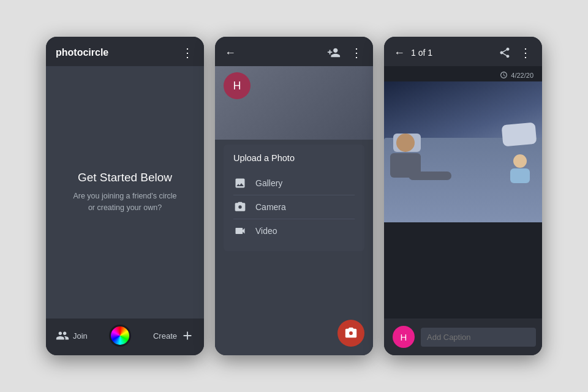 Image resolution: width=588 pixels, height=392 pixels. Describe the element at coordinates (230, 53) in the screenshot. I see `back-arrow-icon: ←` at that location.